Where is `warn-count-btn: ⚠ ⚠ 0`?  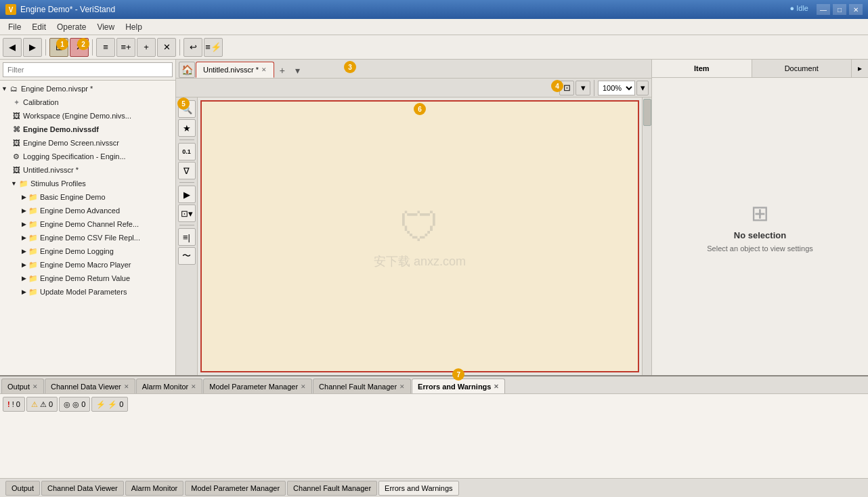 warn-count-btn: ⚠ ⚠ 0 is located at coordinates (42, 404).